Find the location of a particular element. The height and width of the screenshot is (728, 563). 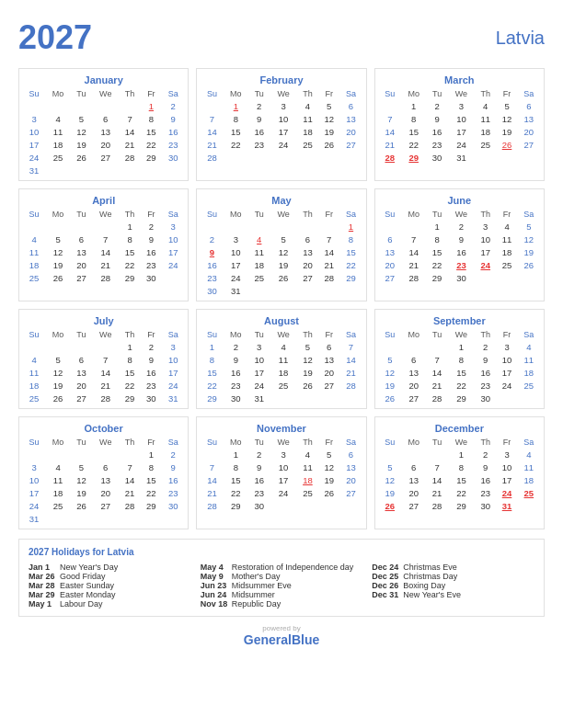

holiday-item: Jun 23Midsummer Eve is located at coordinates (282, 586).